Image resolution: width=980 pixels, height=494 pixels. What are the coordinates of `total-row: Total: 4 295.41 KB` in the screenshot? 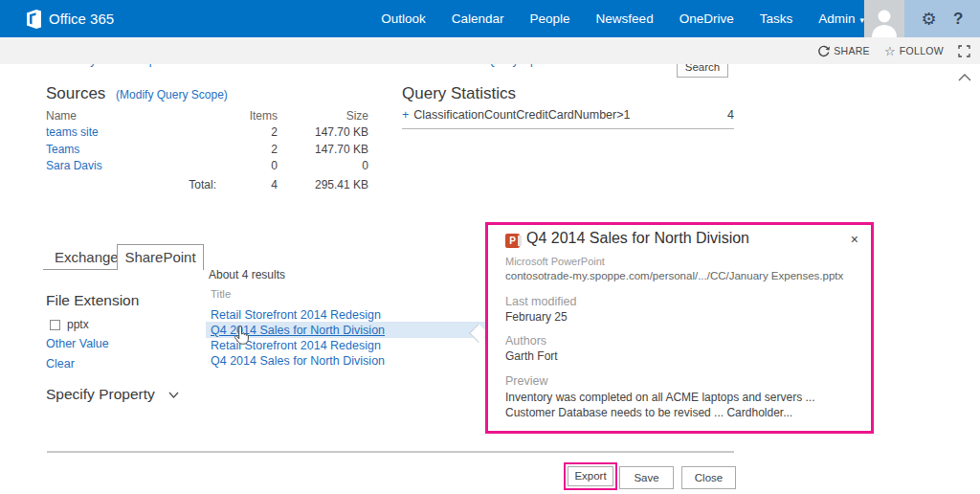 It's located at (207, 185).